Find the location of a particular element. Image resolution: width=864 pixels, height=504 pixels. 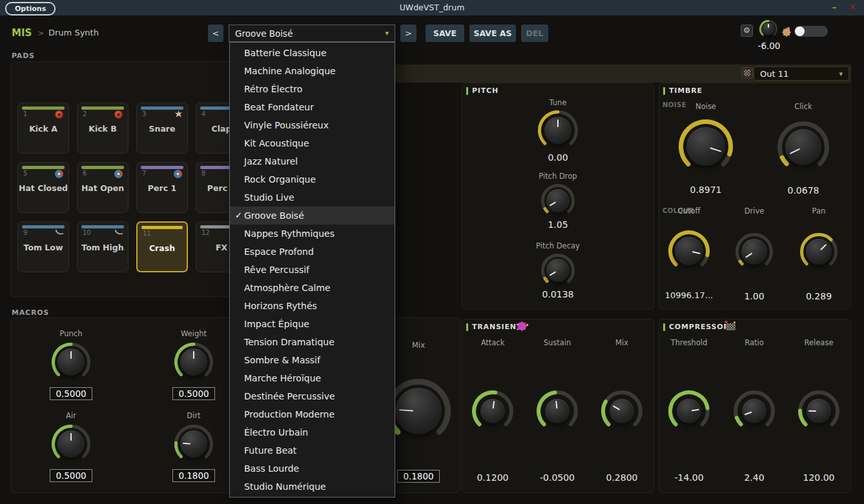

release-value: 120.00 is located at coordinates (819, 478).